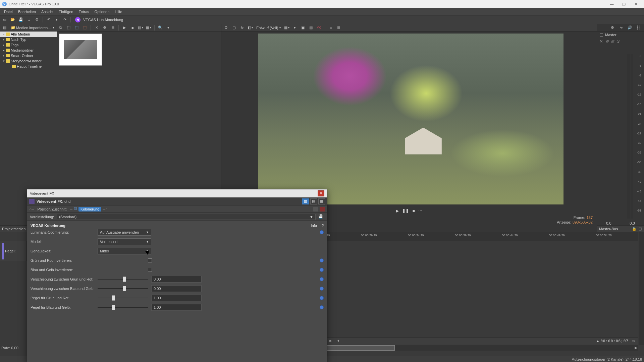 The width and height of the screenshot is (644, 362). I want to click on stop-icon: ■, so click(132, 28).